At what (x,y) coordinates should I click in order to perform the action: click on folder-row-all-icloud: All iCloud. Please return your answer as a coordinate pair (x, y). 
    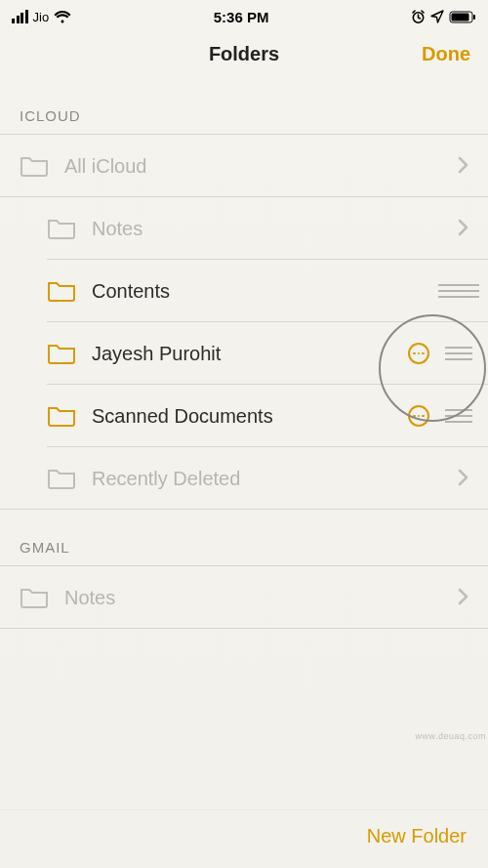
    Looking at the image, I should click on (244, 166).